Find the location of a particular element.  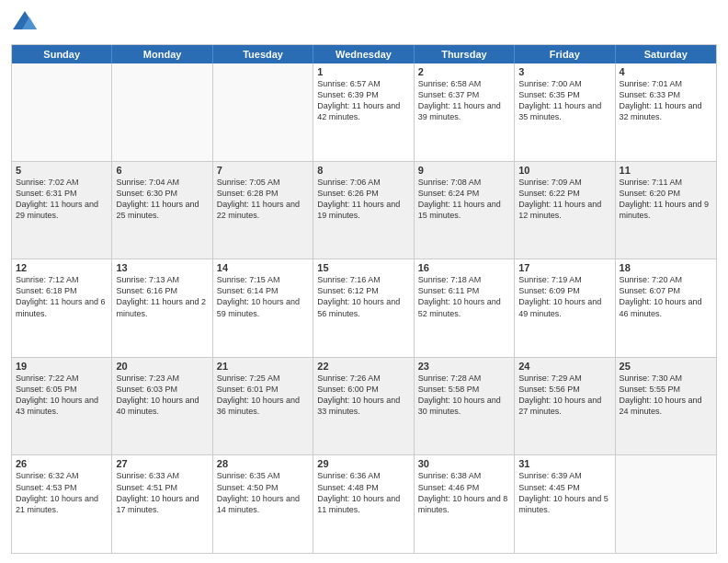

day-info: Sunrise: 6:35 AM Sunset: 4:50 PM Dayligh… is located at coordinates (263, 493).